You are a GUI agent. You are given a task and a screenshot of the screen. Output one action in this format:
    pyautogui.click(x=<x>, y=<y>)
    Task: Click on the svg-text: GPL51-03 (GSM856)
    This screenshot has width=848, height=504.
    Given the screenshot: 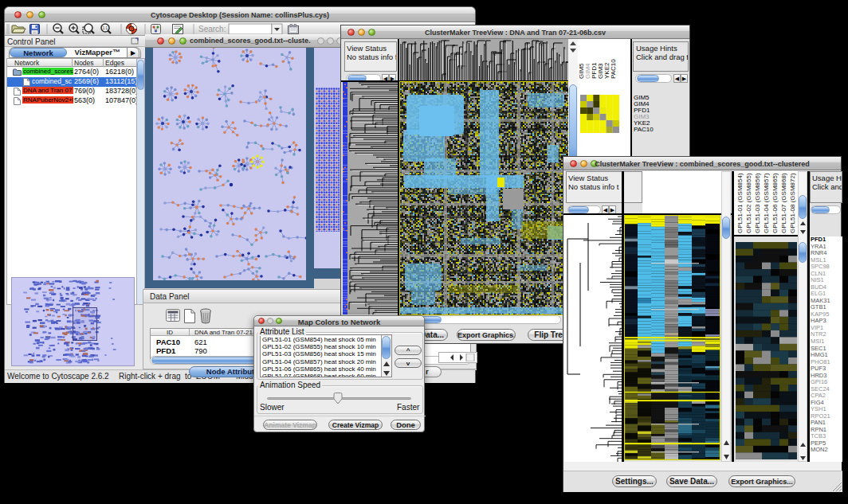 What is the action you would take?
    pyautogui.click(x=757, y=203)
    